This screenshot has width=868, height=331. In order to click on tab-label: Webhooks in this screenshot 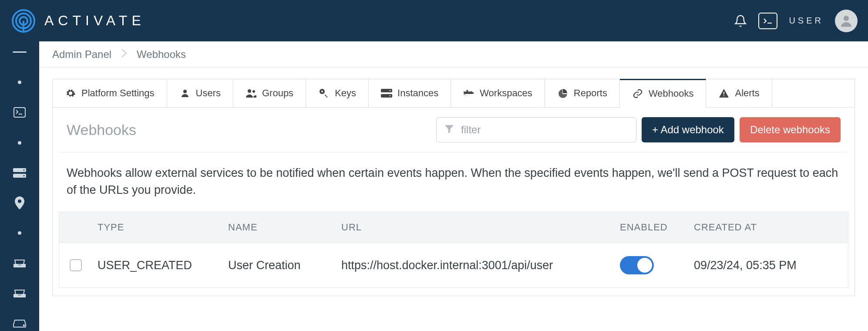, I will do `click(671, 94)`.